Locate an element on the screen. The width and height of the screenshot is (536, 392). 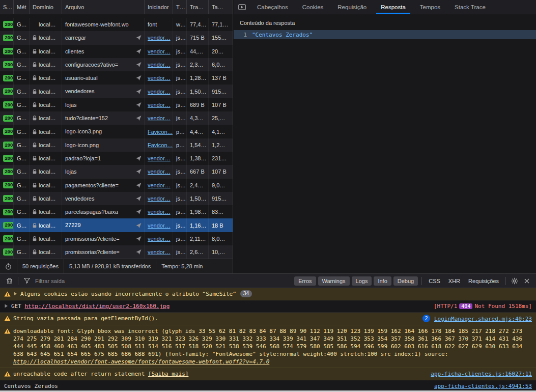
tab-stack-trace: Stack Trace is located at coordinates (470, 7).